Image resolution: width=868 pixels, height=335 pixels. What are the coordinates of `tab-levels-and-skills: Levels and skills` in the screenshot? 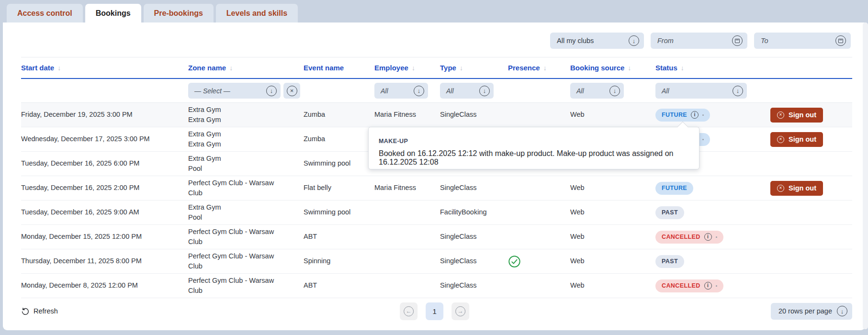 It's located at (257, 13).